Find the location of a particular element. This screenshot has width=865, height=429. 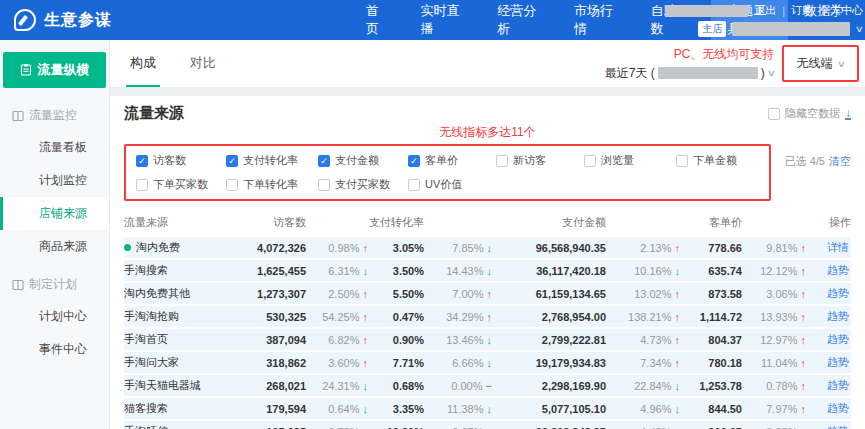

metric-change: 0.98% ↑ is located at coordinates (348, 248).